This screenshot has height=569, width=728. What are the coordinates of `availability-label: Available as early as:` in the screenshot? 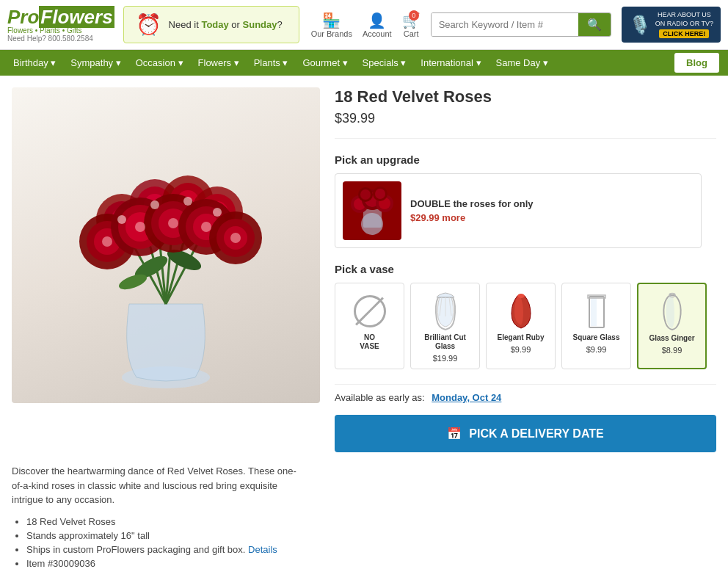 It's located at (380, 398).